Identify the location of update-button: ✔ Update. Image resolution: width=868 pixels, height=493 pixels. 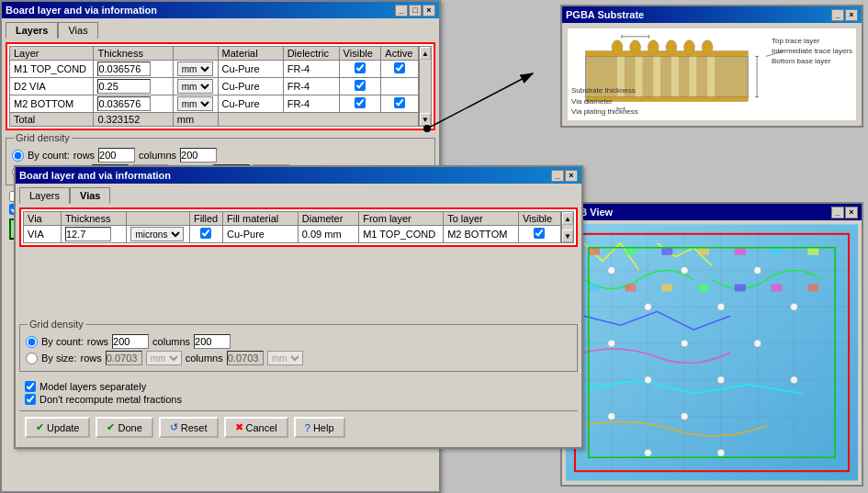
(57, 428).